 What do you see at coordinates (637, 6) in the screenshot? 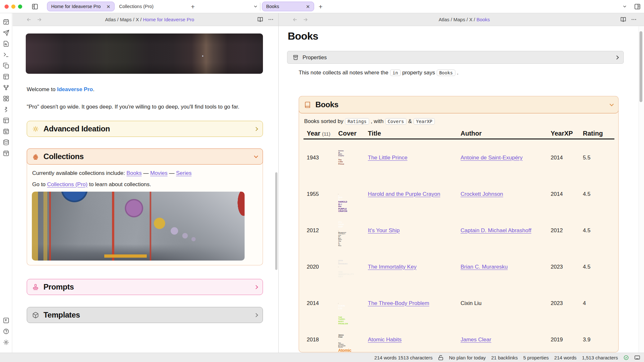
I see `sidebar-right-toggle-icon` at bounding box center [637, 6].